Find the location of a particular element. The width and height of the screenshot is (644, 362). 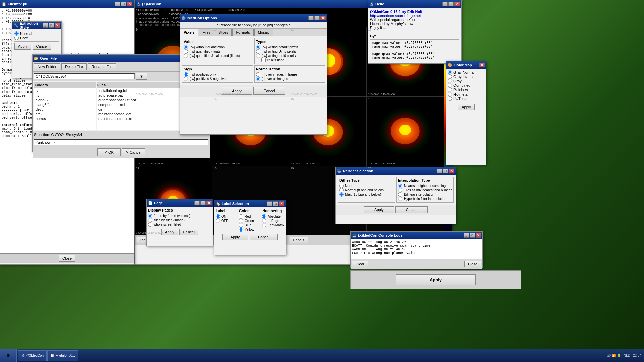

value-rw-calibrated: [rw] quantified & calibrated (floats) is located at coordinates (217, 56).